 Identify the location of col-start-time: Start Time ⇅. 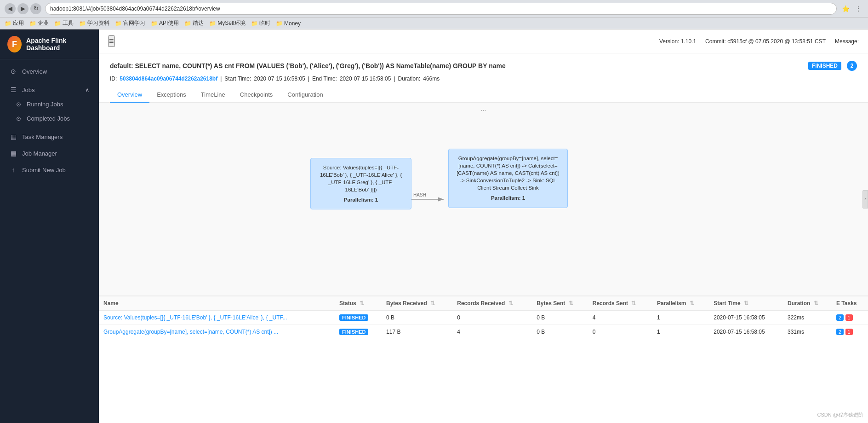
(746, 304).